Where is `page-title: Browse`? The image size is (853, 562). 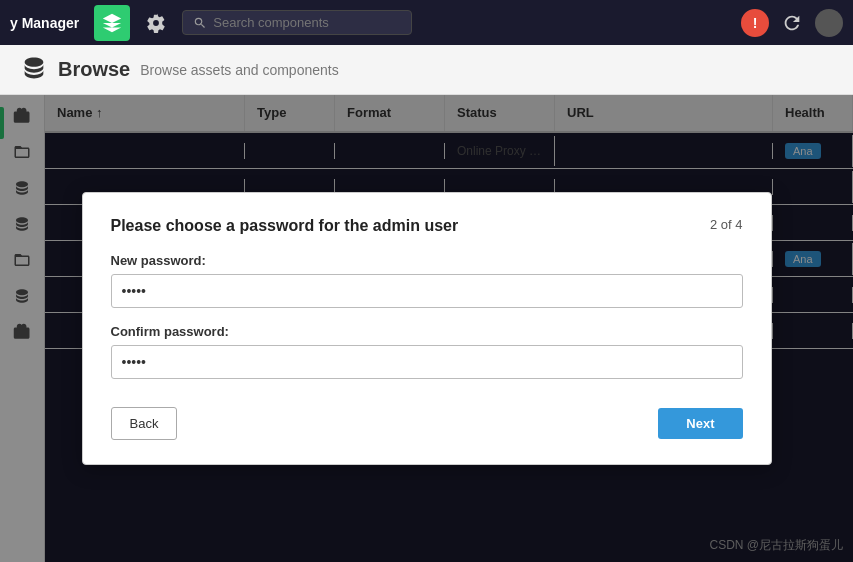
page-title: Browse is located at coordinates (94, 70).